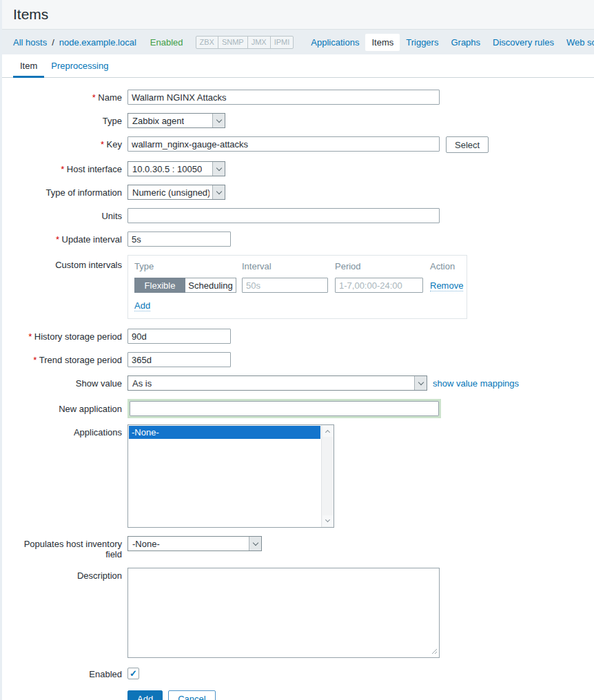  Describe the element at coordinates (277, 383) in the screenshot. I see `show-value-select: As is` at that location.